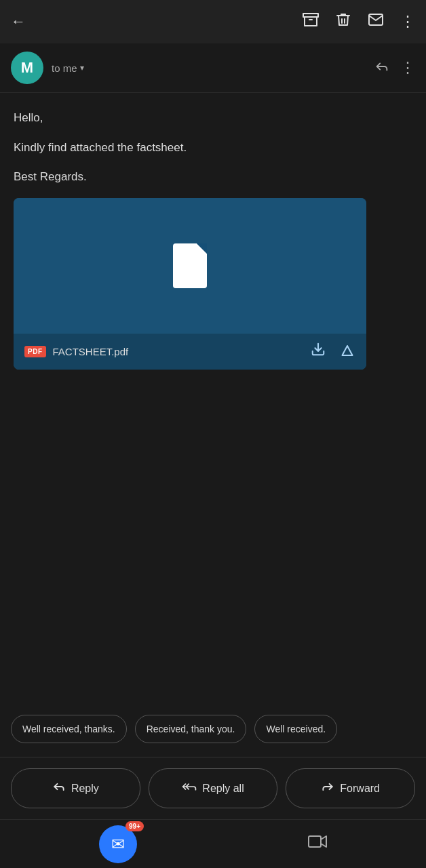 This screenshot has width=426, height=868. Describe the element at coordinates (85, 789) in the screenshot. I see `reply-label: Reply` at that location.